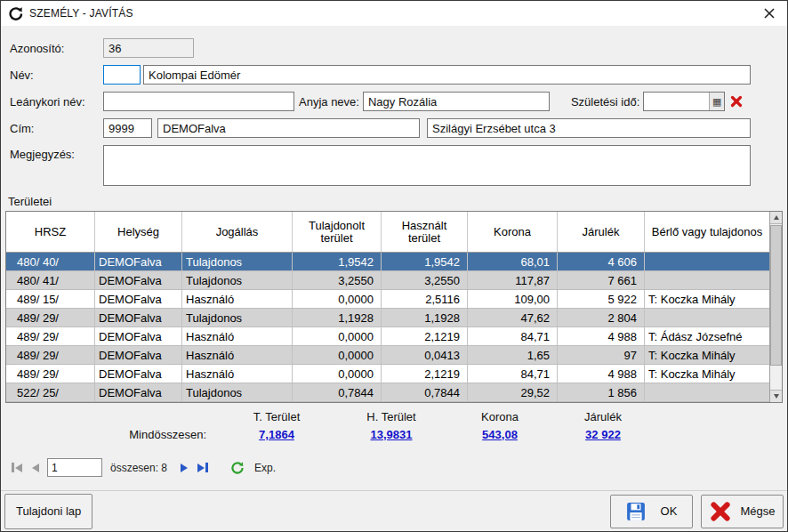 The image size is (788, 532). What do you see at coordinates (427, 165) in the screenshot?
I see `megjegyzes-input` at bounding box center [427, 165].